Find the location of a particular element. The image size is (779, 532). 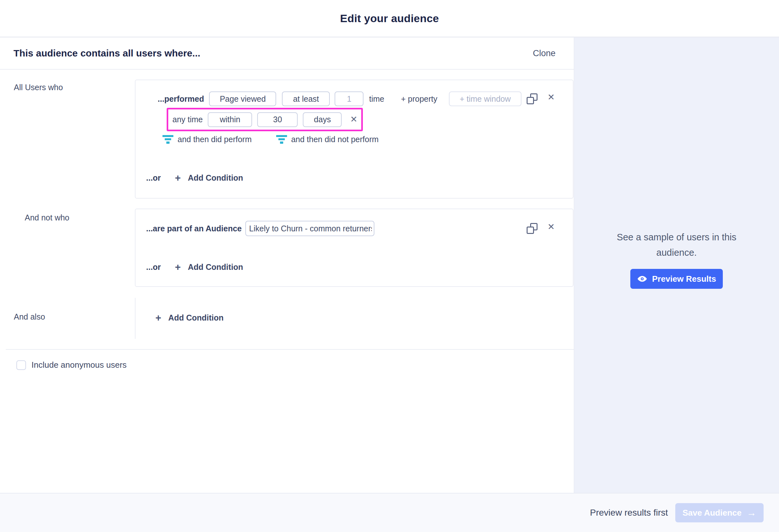

time-window-filter-highlight: any time within days ✕ is located at coordinates (265, 120).